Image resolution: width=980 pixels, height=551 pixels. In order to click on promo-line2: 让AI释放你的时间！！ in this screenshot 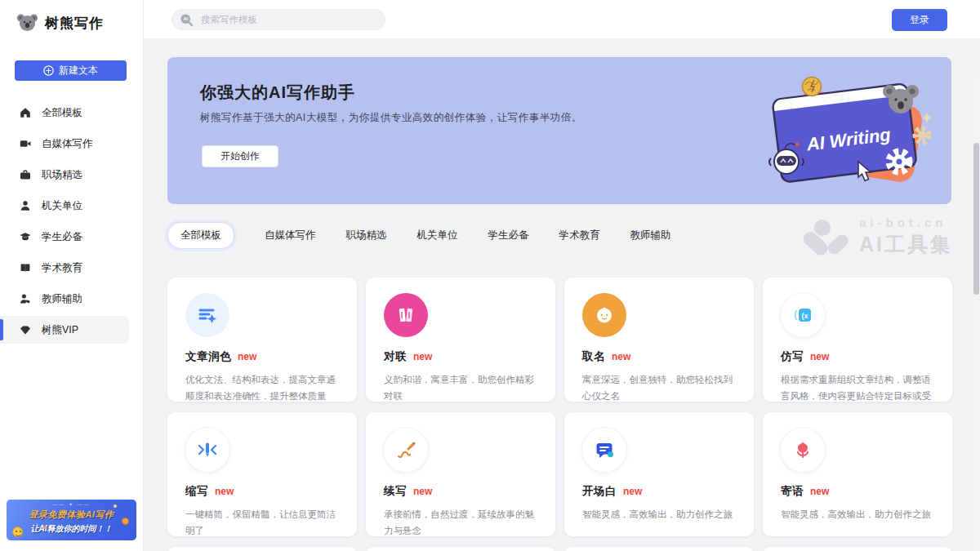, I will do `click(72, 529)`.